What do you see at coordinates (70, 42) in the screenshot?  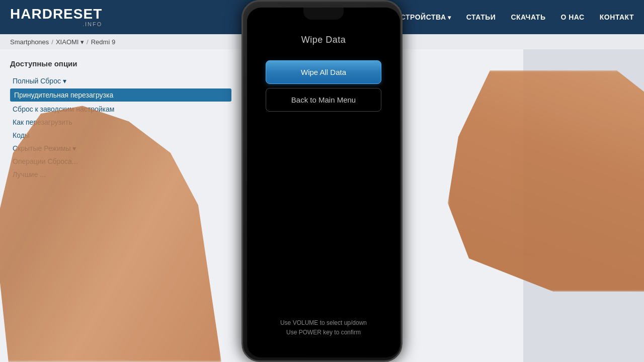 I see `breadcrumb-xiaomi: XIAOMI ▾` at bounding box center [70, 42].